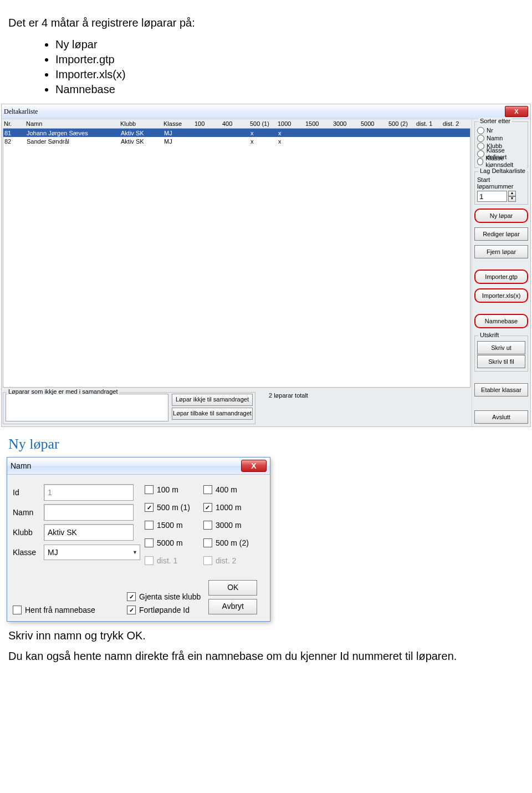 This screenshot has width=532, height=793. What do you see at coordinates (167, 490) in the screenshot?
I see `chk-100m: 100 m` at bounding box center [167, 490].